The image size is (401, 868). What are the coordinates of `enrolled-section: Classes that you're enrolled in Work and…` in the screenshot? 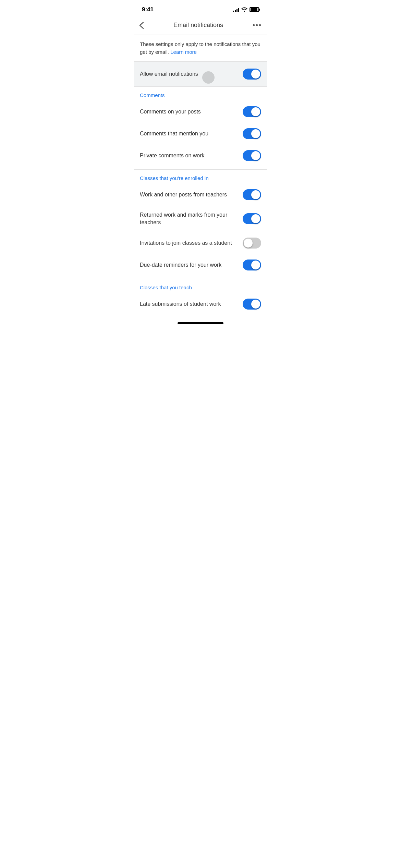 It's located at (200, 224).